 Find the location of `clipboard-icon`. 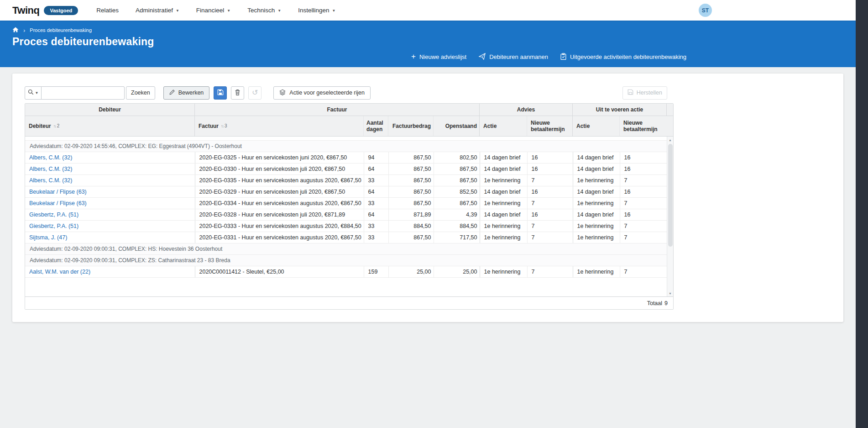

clipboard-icon is located at coordinates (563, 57).